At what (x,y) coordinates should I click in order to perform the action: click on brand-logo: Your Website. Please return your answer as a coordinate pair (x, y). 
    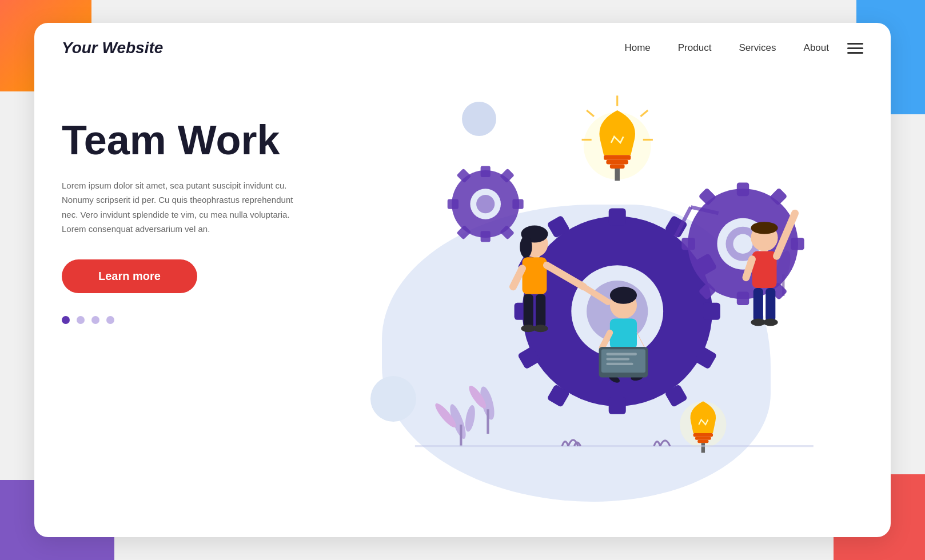
    Looking at the image, I should click on (112, 48).